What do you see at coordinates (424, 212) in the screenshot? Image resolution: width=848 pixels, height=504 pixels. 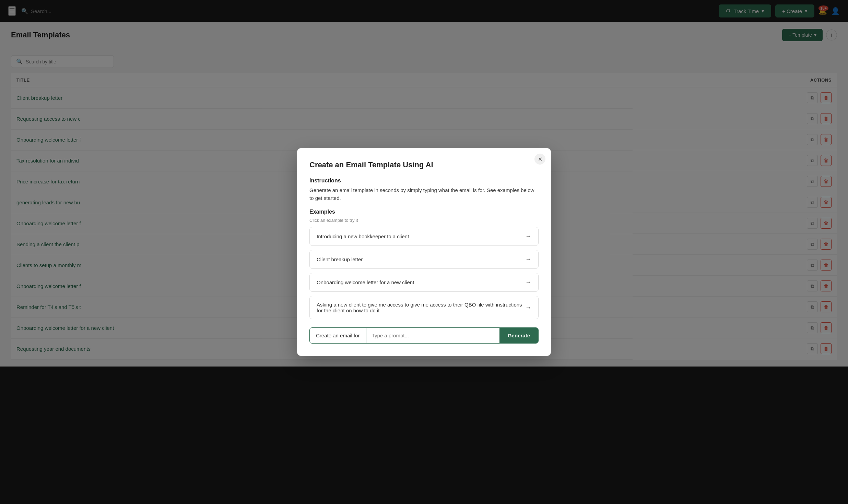 I see `examples-heading: Examples` at bounding box center [424, 212].